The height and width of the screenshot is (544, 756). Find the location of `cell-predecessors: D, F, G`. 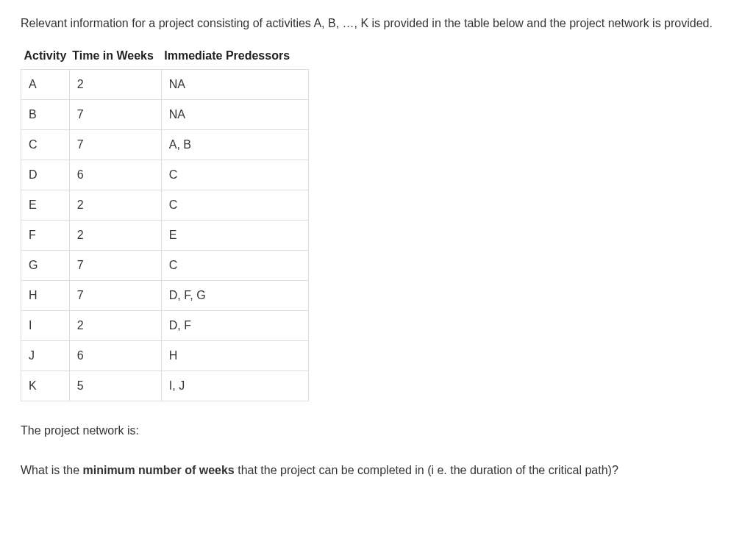

cell-predecessors: D, F, G is located at coordinates (235, 296).